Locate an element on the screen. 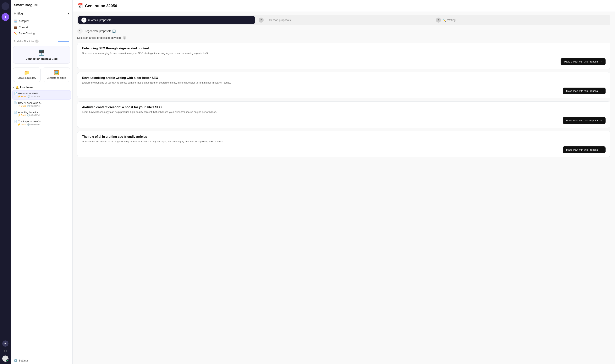  autopilot-label: Autopilot is located at coordinates (24, 21).